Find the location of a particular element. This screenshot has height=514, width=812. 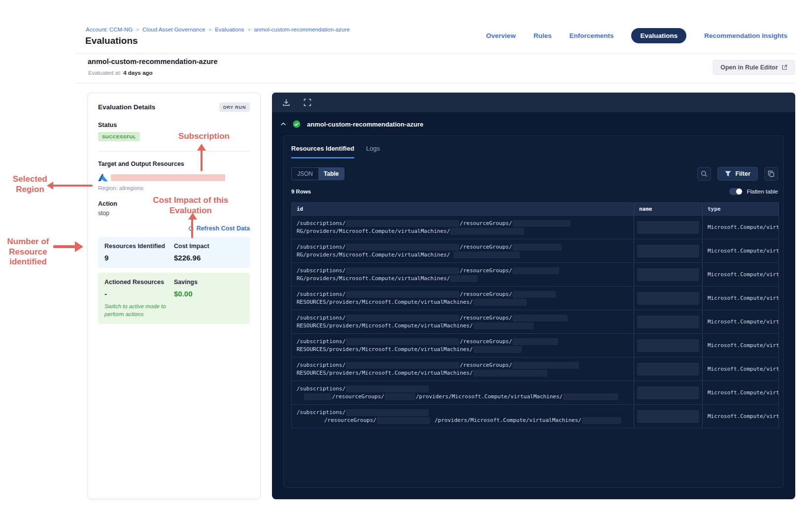

refresh-cost-data-link: Refresh Cost Data is located at coordinates (219, 228).